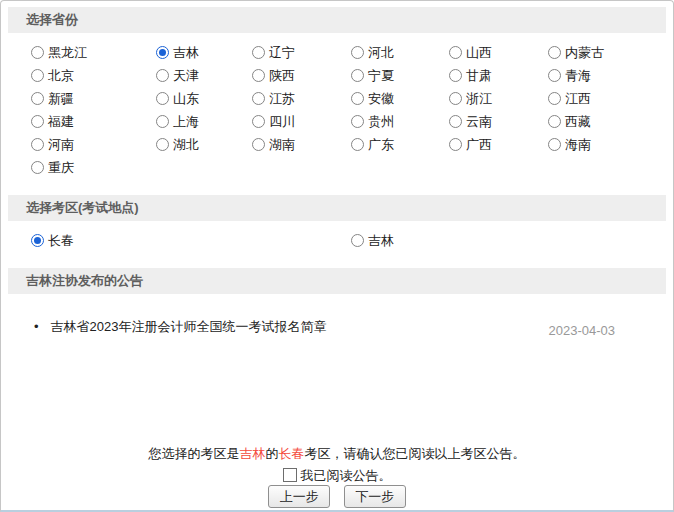 The height and width of the screenshot is (512, 674). I want to click on exam-area-options: 长春 吉林, so click(337, 240).